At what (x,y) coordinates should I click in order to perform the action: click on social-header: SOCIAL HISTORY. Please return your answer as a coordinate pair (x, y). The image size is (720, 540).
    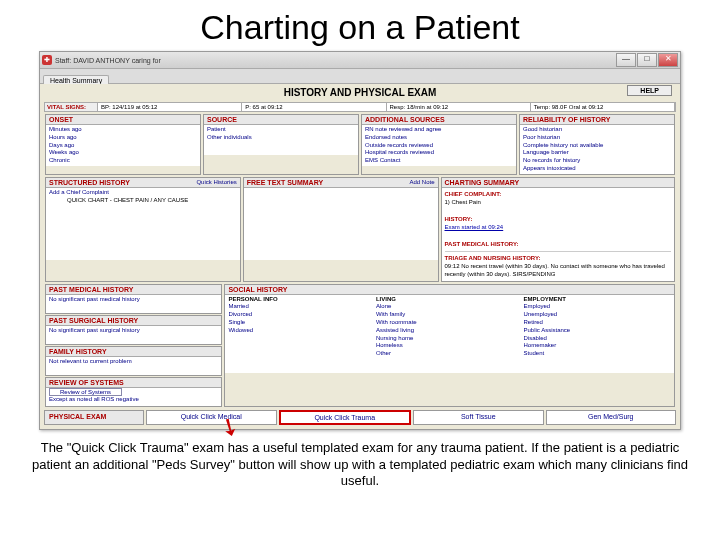
    Looking at the image, I should click on (450, 290).